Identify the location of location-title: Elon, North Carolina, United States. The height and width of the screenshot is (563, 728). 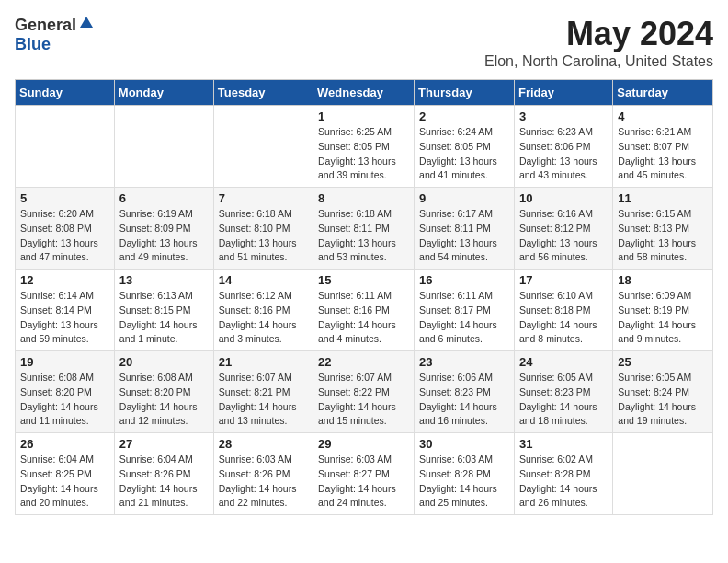
(599, 62).